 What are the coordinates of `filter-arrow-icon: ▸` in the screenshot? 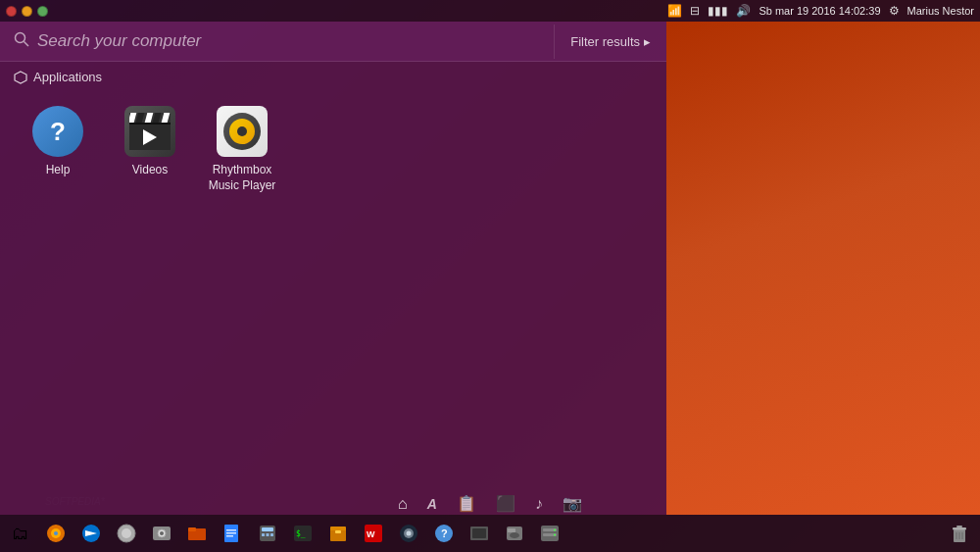 It's located at (647, 41).